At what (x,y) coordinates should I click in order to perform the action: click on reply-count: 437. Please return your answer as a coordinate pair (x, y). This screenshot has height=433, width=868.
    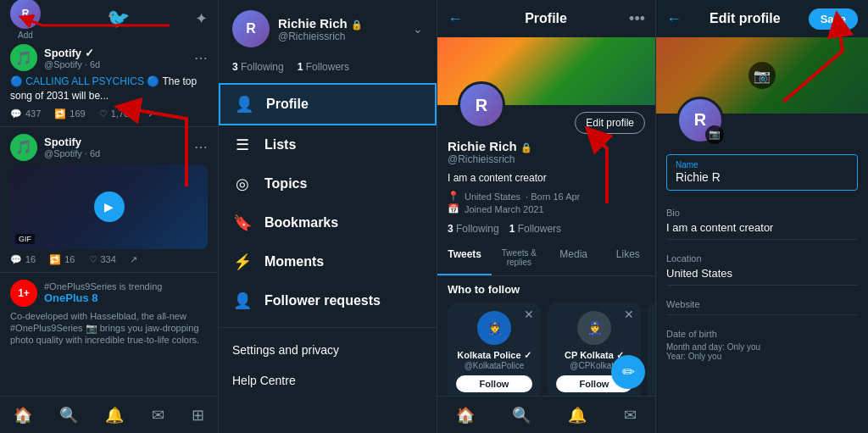
    Looking at the image, I should click on (33, 114).